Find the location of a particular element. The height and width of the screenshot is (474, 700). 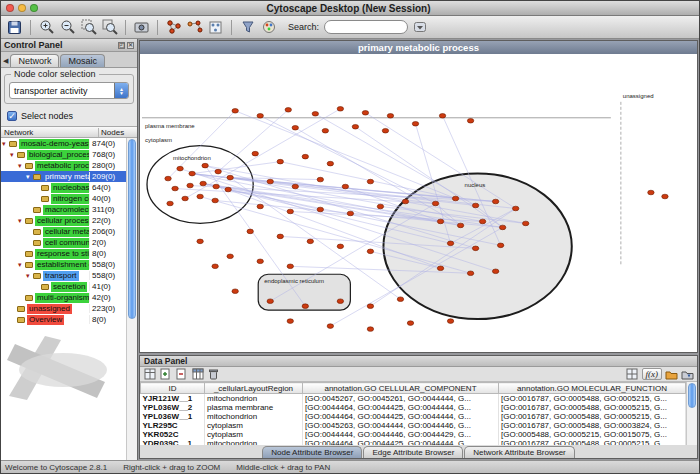

search-options-icon is located at coordinates (420, 28).